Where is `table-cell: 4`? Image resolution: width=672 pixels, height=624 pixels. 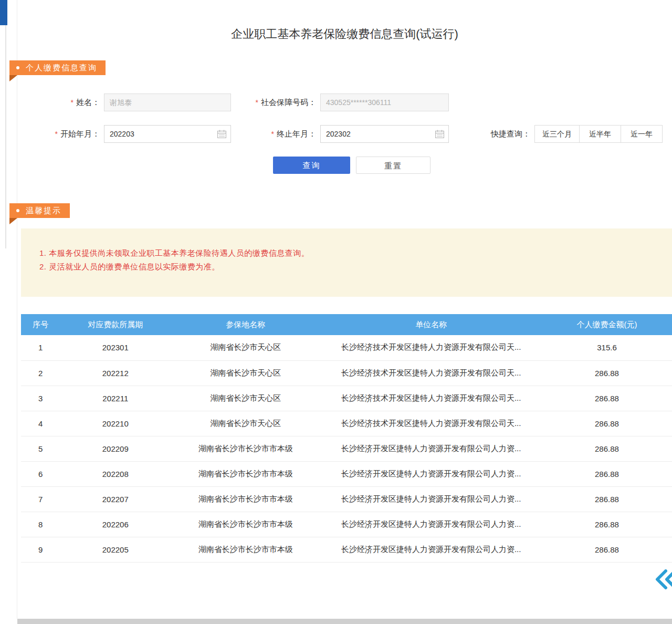
table-cell: 4 is located at coordinates (40, 423).